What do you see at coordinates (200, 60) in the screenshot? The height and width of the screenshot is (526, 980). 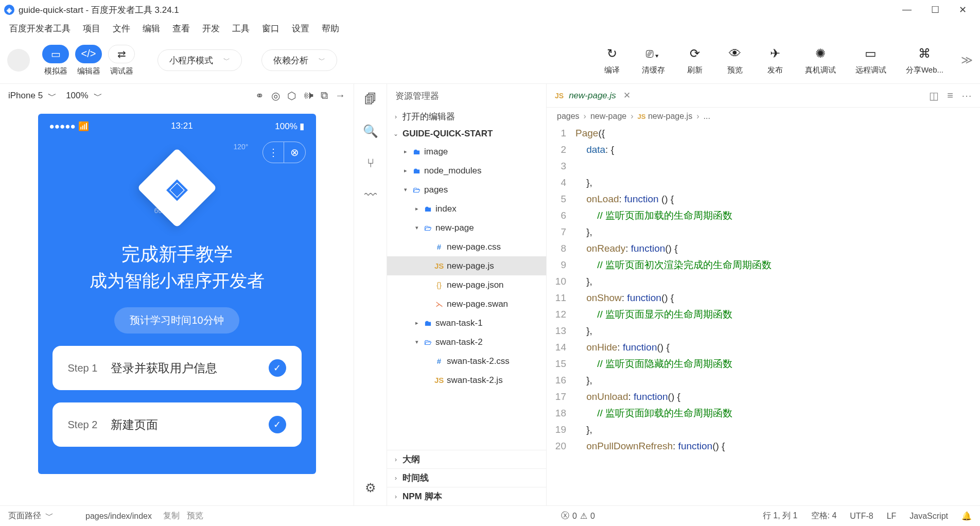 I see `mode-dropdown: 小程序模式 ﹀` at bounding box center [200, 60].